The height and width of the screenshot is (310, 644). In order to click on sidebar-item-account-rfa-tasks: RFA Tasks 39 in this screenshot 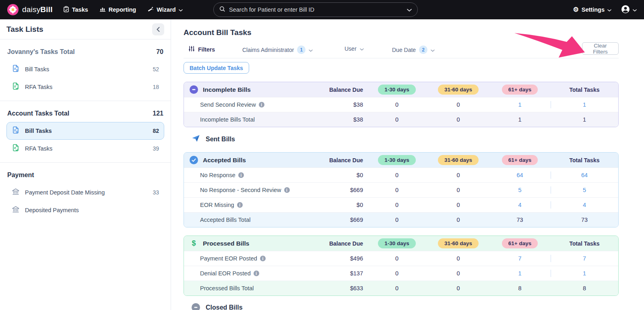, I will do `click(85, 149)`.